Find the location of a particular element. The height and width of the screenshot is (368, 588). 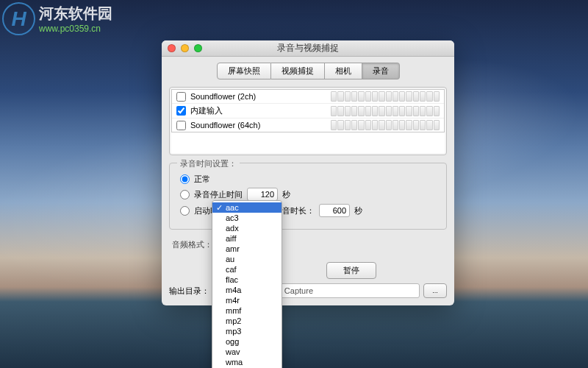

format-option: flac is located at coordinates (247, 280).